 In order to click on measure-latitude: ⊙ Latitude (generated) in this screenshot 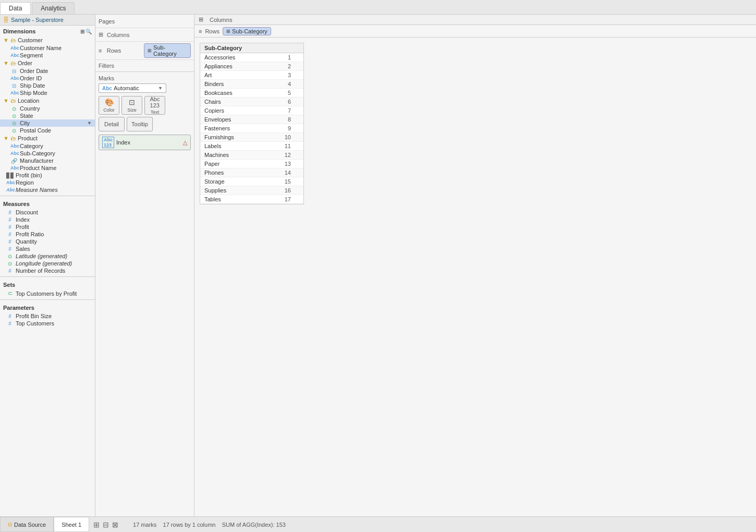, I will do `click(47, 256)`.